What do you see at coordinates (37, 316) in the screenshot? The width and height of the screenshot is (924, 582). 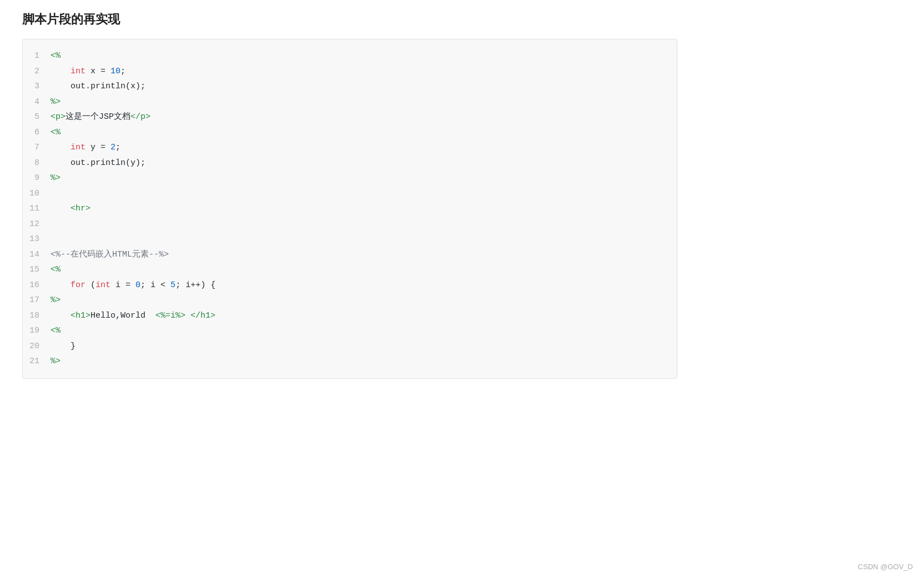 I see `line-number: 18` at bounding box center [37, 316].